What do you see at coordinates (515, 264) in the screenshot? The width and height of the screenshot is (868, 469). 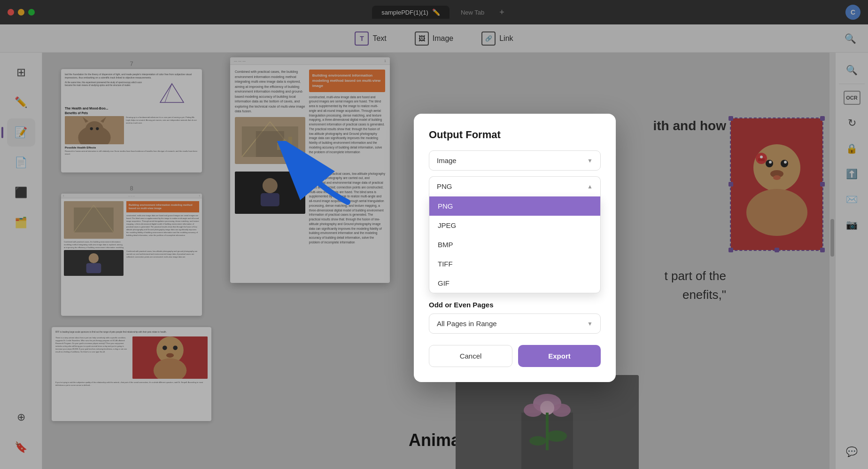 I see `dropdown-item-tiff: TIFF` at bounding box center [515, 264].